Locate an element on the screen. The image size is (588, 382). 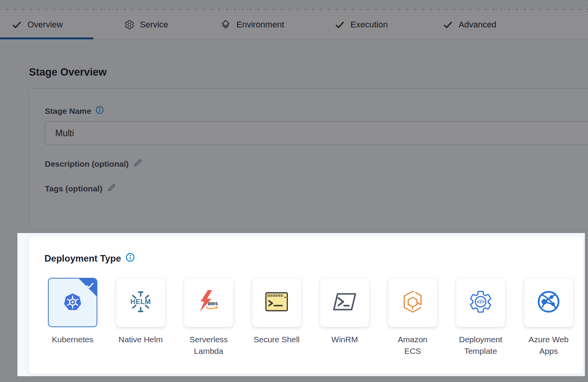
deployment-option-azure-web-apps: Azure Web Apps is located at coordinates (549, 317).